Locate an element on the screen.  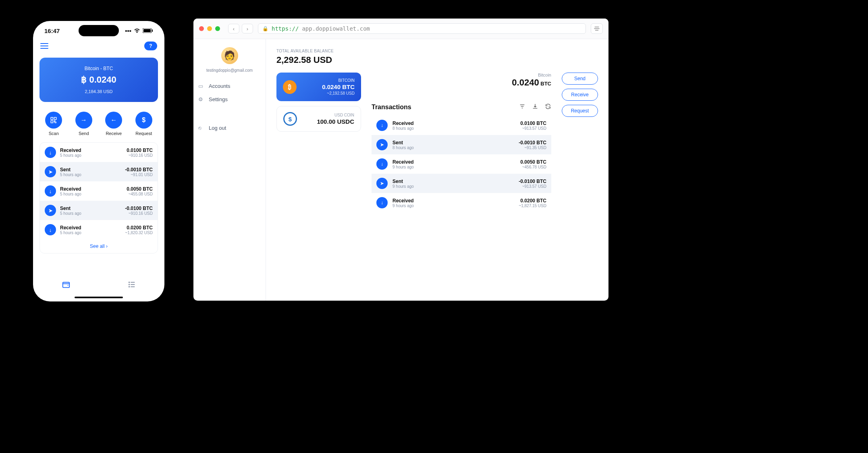
export-icon is located at coordinates (535, 107).